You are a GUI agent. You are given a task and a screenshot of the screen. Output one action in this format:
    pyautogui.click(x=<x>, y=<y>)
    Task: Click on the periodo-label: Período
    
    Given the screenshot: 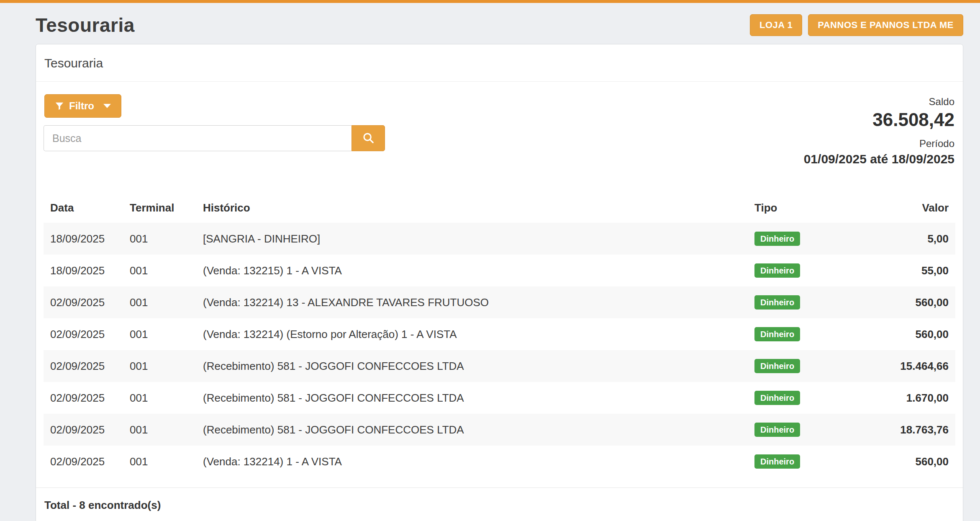 What is the action you would take?
    pyautogui.click(x=879, y=144)
    